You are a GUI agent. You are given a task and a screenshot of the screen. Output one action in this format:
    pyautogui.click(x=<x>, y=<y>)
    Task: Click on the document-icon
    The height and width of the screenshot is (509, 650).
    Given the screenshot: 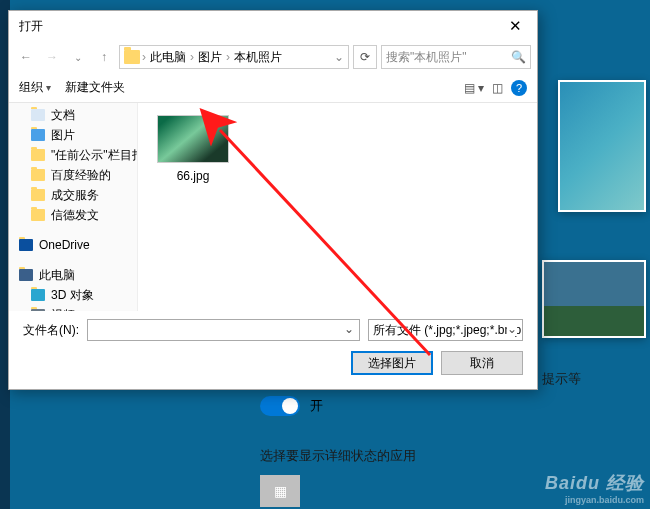 What is the action you would take?
    pyautogui.click(x=38, y=115)
    